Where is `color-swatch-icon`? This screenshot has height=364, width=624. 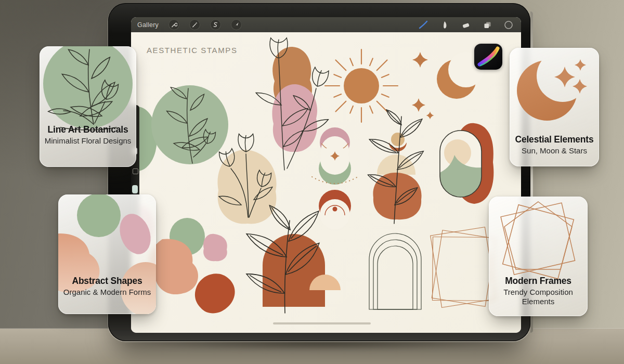
color-swatch-icon is located at coordinates (509, 25).